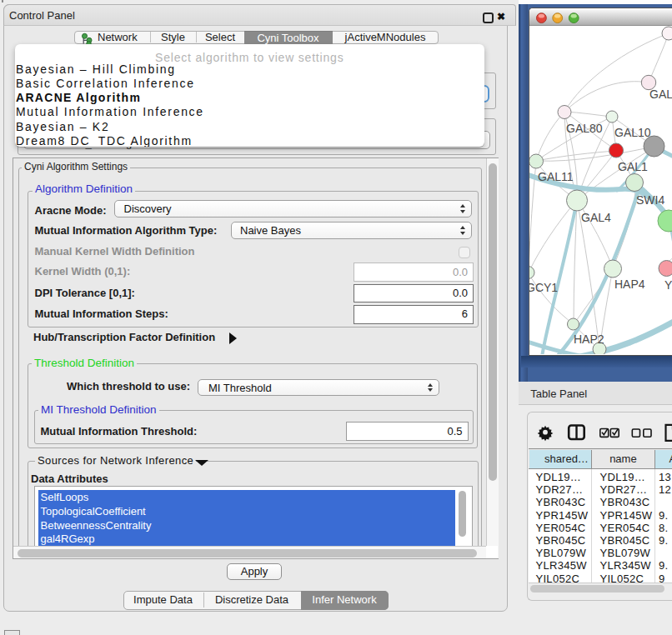 This screenshot has width=672, height=635. I want to click on svg-text: GAL80, so click(584, 128).